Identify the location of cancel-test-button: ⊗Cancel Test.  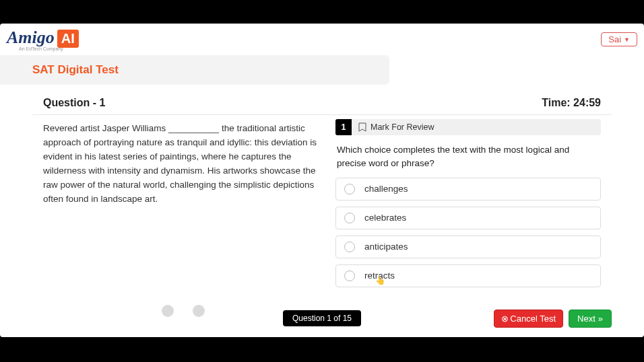
(528, 319).